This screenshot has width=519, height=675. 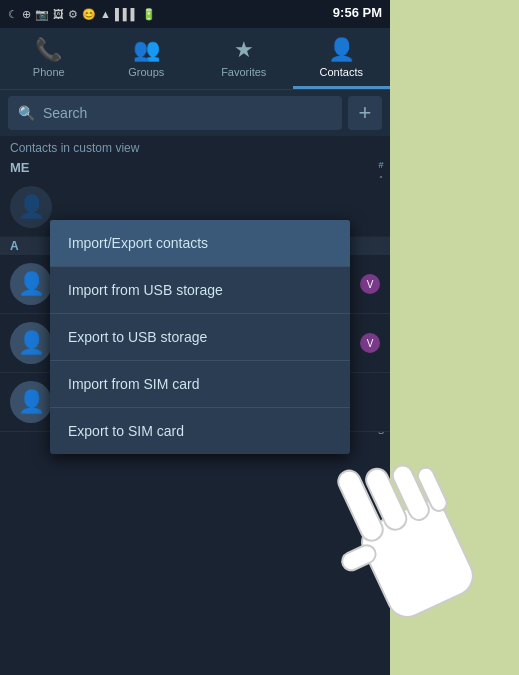 What do you see at coordinates (200, 290) in the screenshot?
I see `dropdown-item-import-usb: Import from USB storage` at bounding box center [200, 290].